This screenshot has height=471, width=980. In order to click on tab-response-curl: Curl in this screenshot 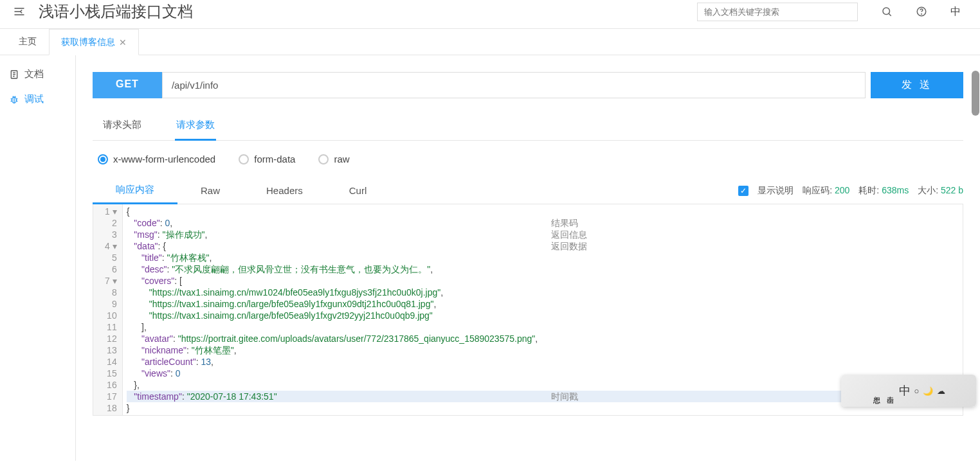, I will do `click(358, 190)`.